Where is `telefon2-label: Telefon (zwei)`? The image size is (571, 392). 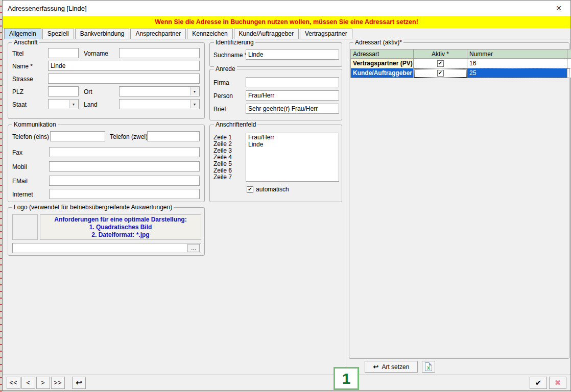
telefon2-label: Telefon (zwei) is located at coordinates (129, 137).